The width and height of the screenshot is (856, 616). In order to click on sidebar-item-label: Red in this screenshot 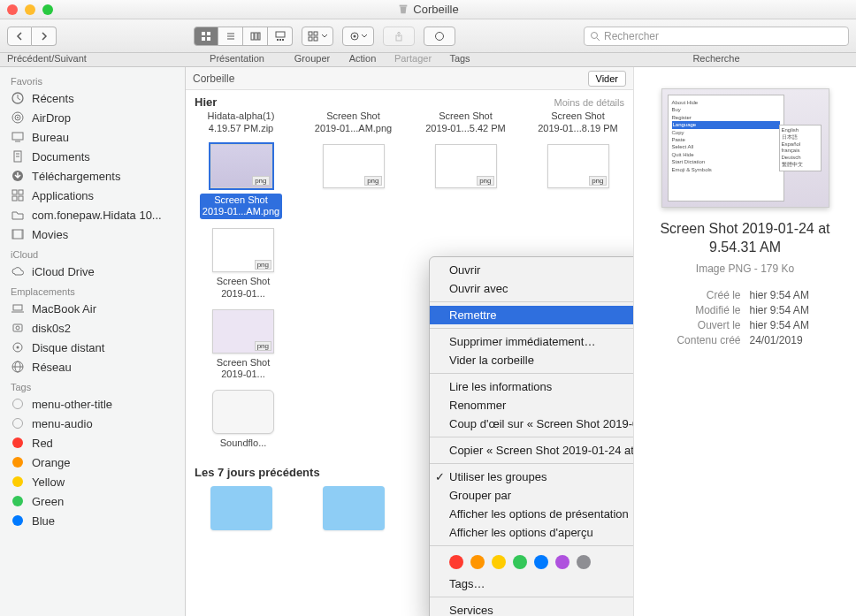, I will do `click(42, 444)`.